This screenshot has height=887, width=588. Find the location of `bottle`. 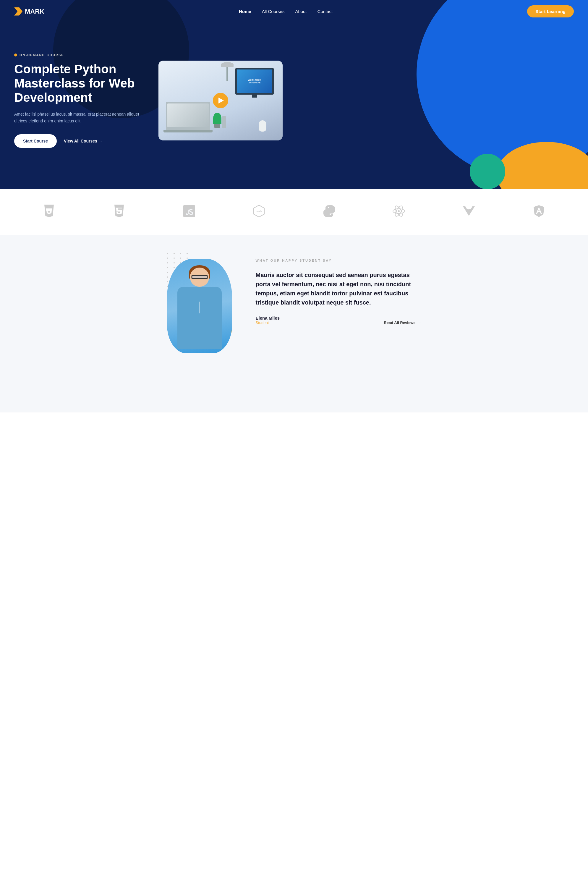

bottle is located at coordinates (224, 122).